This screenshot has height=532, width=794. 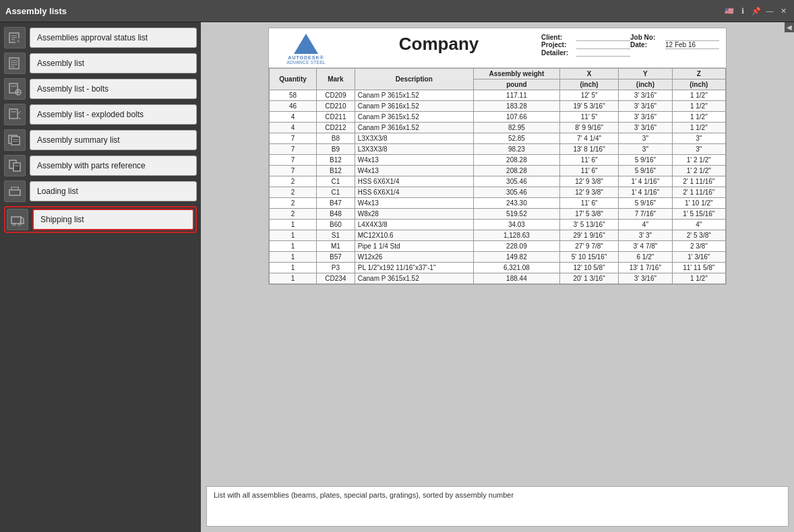 What do you see at coordinates (516, 236) in the screenshot?
I see `cell-weight: 1,128.63` at bounding box center [516, 236].